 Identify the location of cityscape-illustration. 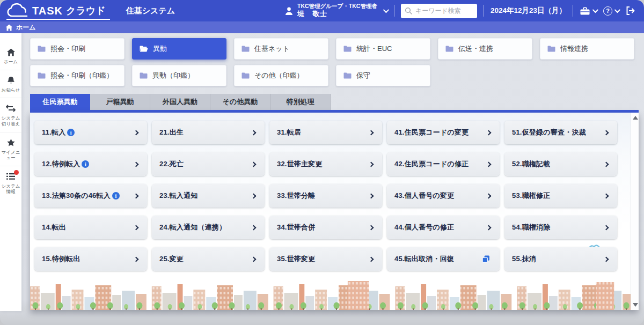
(334, 291).